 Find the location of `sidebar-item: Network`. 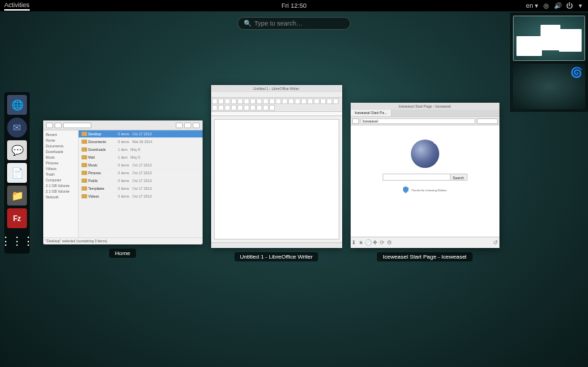

sidebar-item: Network is located at coordinates (61, 197).